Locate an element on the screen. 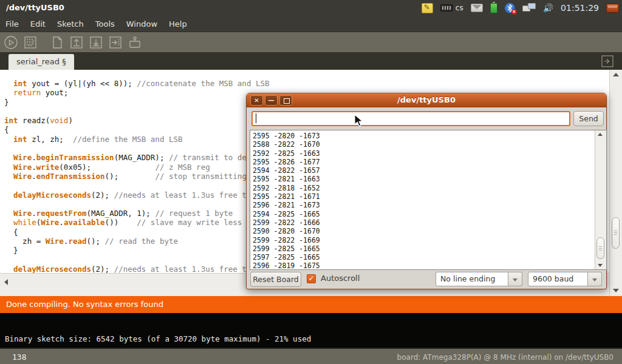 The width and height of the screenshot is (622, 364). menu-item-window: Window is located at coordinates (142, 24).